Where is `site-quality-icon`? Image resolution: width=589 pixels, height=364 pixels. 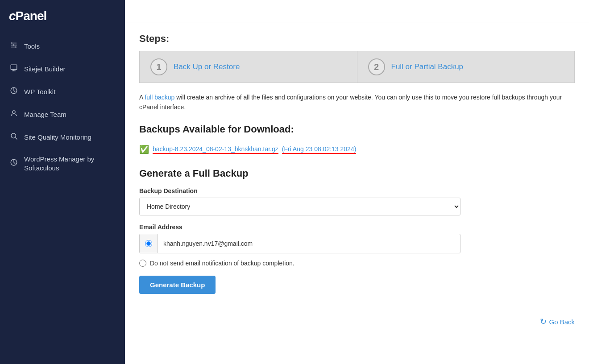
site-quality-icon is located at coordinates (14, 137).